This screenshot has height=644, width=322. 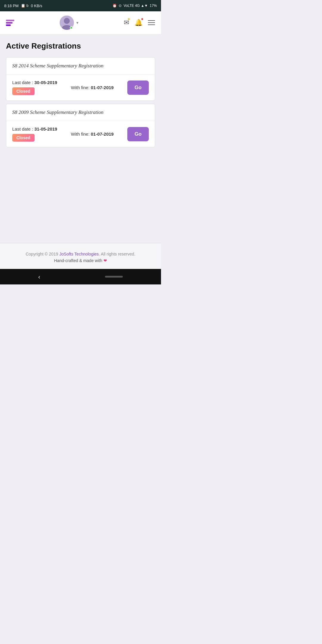 What do you see at coordinates (140, 23) in the screenshot?
I see `navbar-icons: ✉ 🔔` at bounding box center [140, 23].